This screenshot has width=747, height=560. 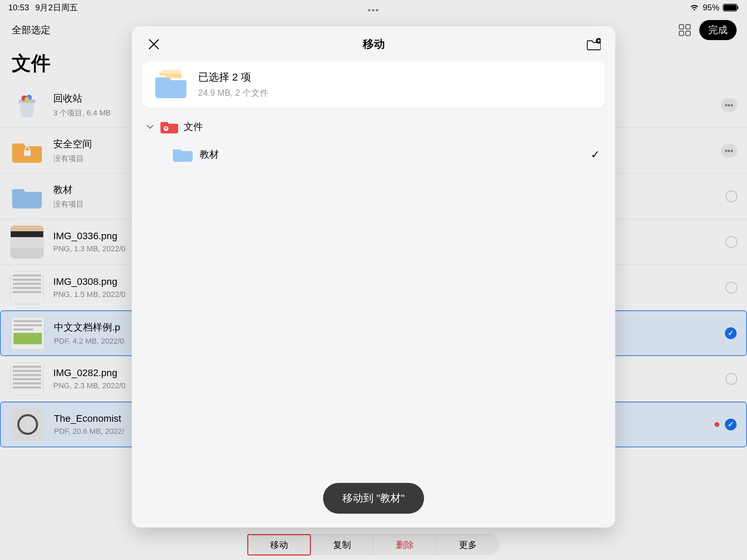 I want to click on toolbar-more-button: 更多, so click(x=468, y=545).